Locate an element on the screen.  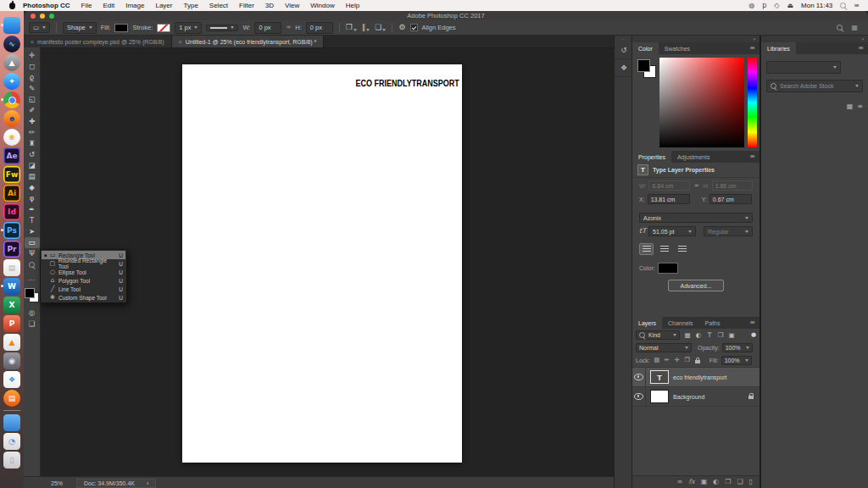
link-dimensions-icon: ∞ is located at coordinates (288, 27).